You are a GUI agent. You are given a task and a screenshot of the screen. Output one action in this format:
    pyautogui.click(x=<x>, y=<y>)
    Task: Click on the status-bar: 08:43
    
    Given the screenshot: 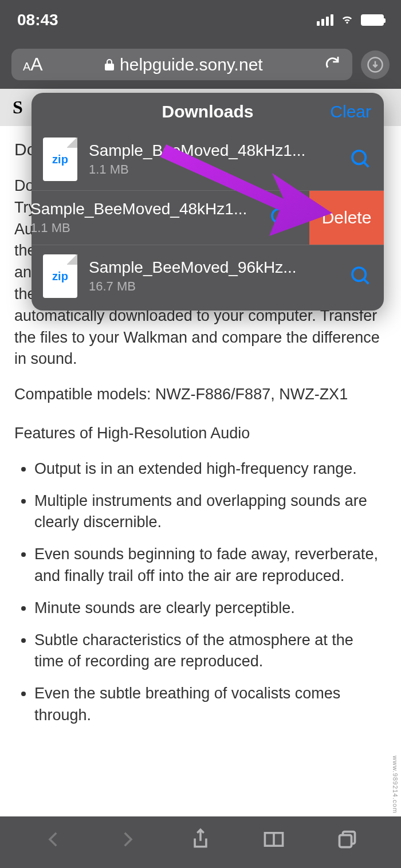 What is the action you would take?
    pyautogui.click(x=200, y=20)
    